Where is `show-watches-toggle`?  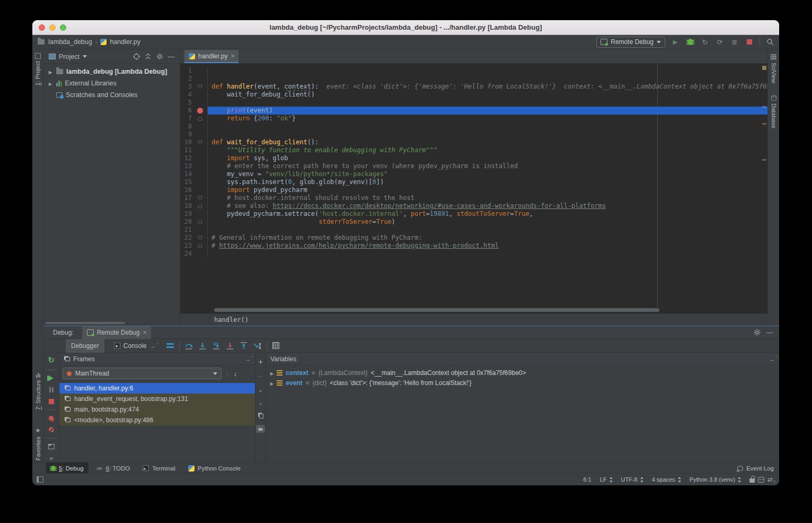 show-watches-toggle is located at coordinates (261, 429).